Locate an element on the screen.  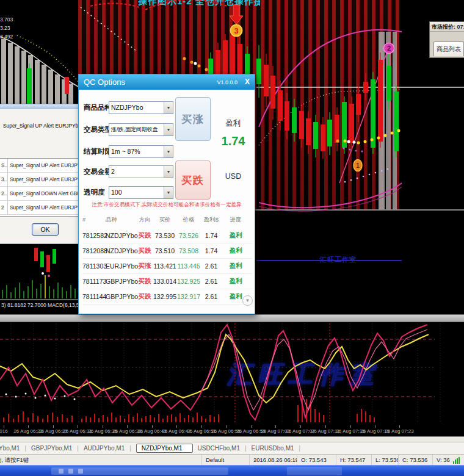
tab-chart-0: Ybo,M1 is located at coordinates (15, 448).